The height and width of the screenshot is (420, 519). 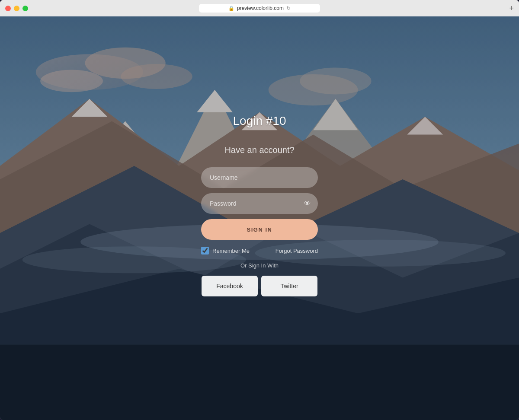 What do you see at coordinates (16, 9) in the screenshot?
I see `minimize-button` at bounding box center [16, 9].